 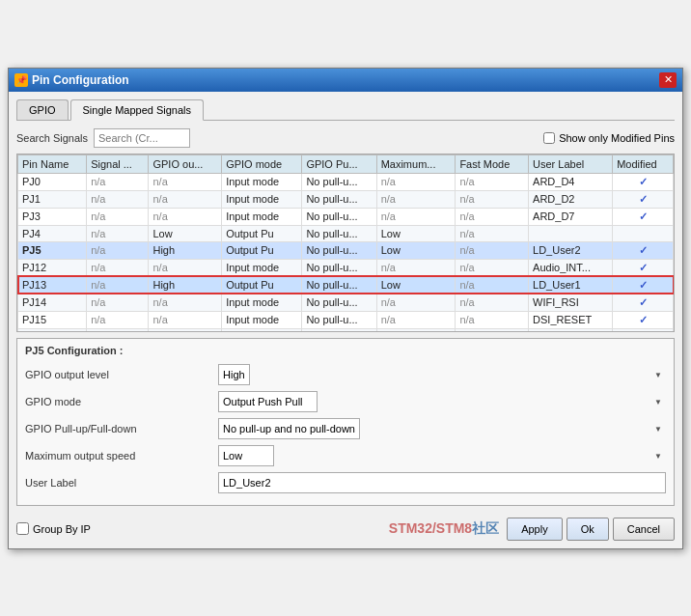 What do you see at coordinates (571, 164) in the screenshot?
I see `col-user-label: User Label` at bounding box center [571, 164].